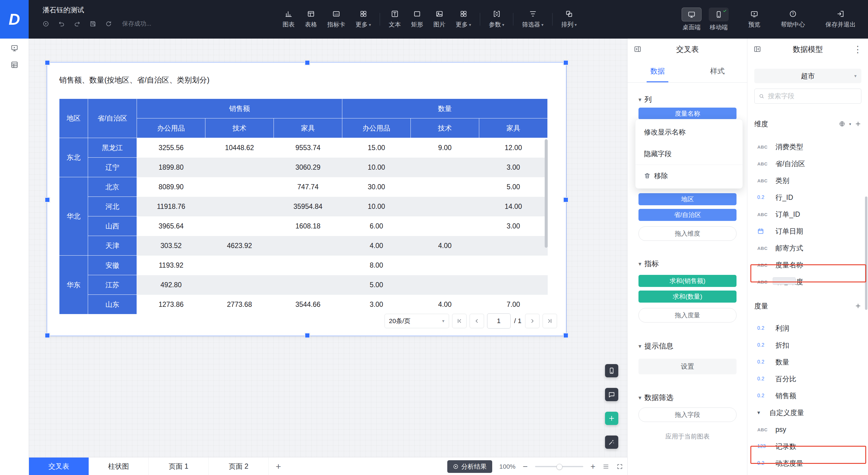 The image size is (868, 475). I want to click on field-pill-measure-name: 度量名称, so click(687, 114).